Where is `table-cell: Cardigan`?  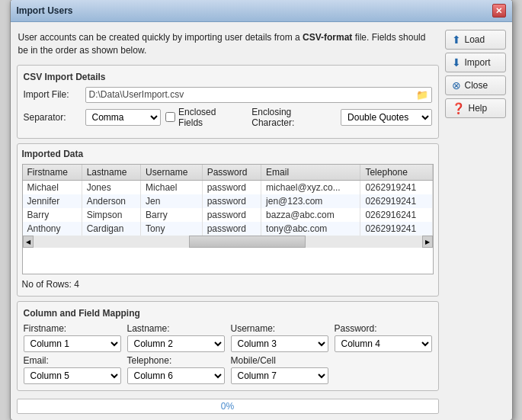 table-cell: Cardigan is located at coordinates (111, 229).